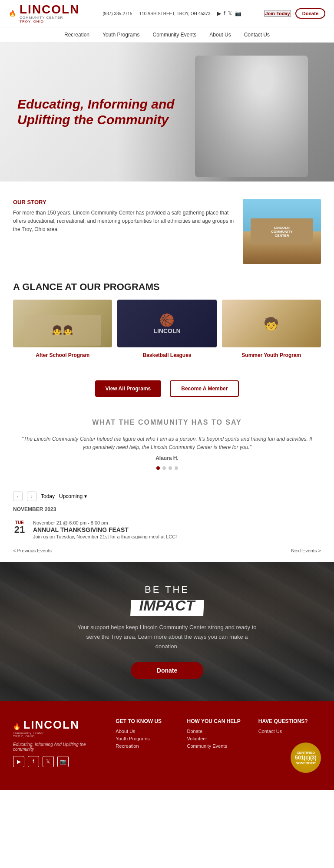 The image size is (334, 868). Describe the element at coordinates (123, 221) in the screenshot. I see `story-text: For more than 150 years, Lincoln Communi…` at that location.